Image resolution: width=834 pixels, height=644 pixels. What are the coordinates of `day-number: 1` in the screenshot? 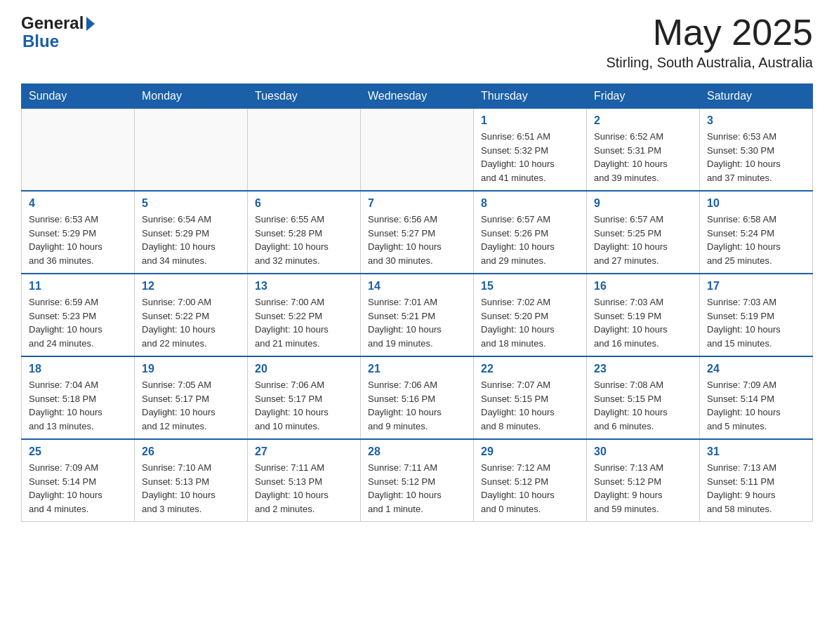 It's located at (530, 121).